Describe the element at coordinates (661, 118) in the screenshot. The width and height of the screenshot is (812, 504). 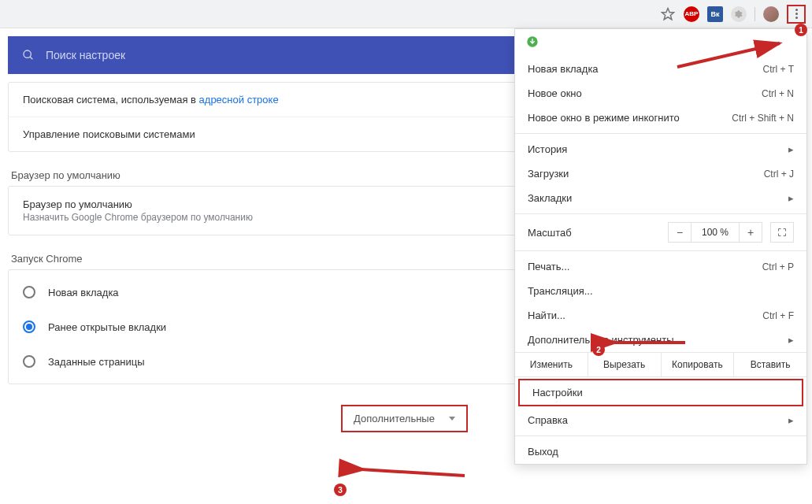
I see `menu-incognito: Новое окно в режиме инкогнитоCtrl + Shif…` at that location.